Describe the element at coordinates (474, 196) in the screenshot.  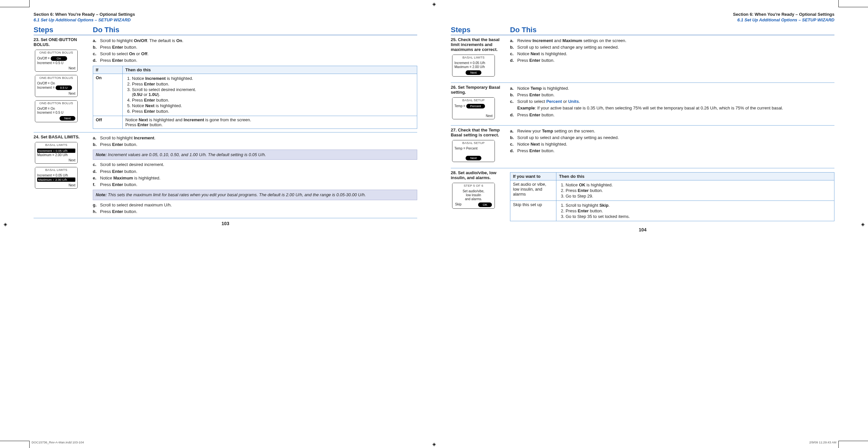
I see `device-screen: STEP 5 OF 6 Set audio/vibe, low insulin …` at that location.